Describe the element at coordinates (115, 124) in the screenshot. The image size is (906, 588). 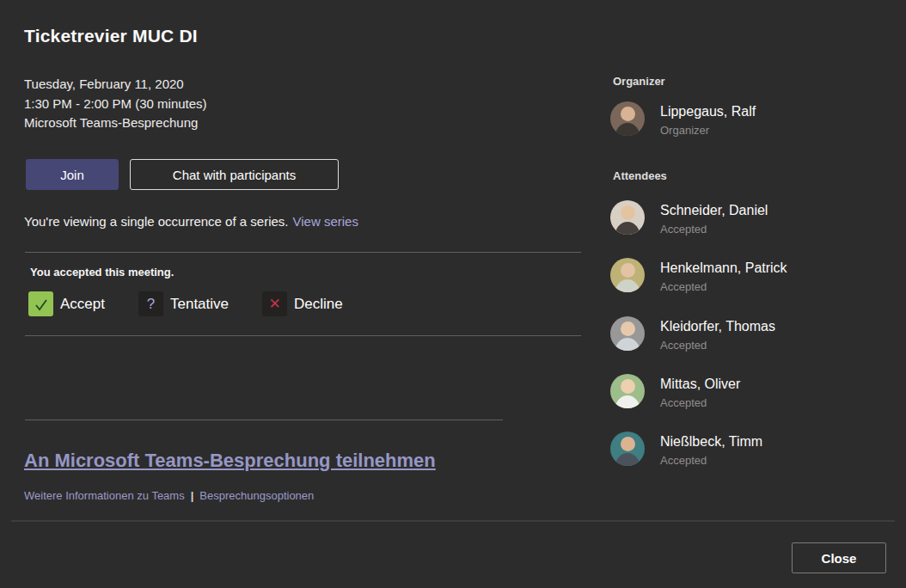
I see `meeting-type: Microsoft Teams-Besprechung` at that location.